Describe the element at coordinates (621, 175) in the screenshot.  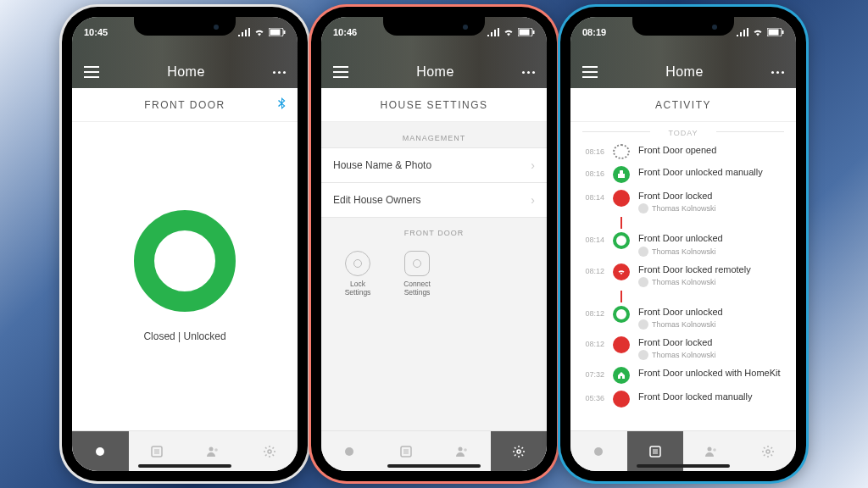
I see `unlocked-icon` at that location.